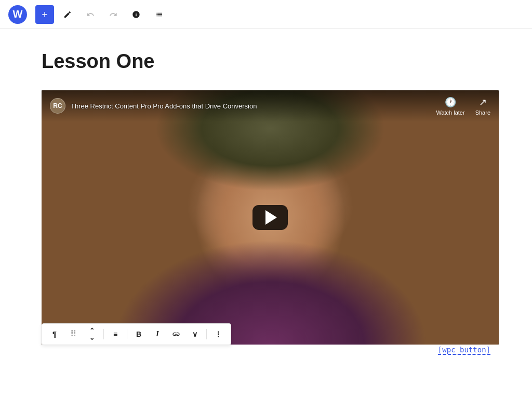 The height and width of the screenshot is (398, 532). What do you see at coordinates (58, 106) in the screenshot?
I see `channel-avatar: RC` at bounding box center [58, 106].